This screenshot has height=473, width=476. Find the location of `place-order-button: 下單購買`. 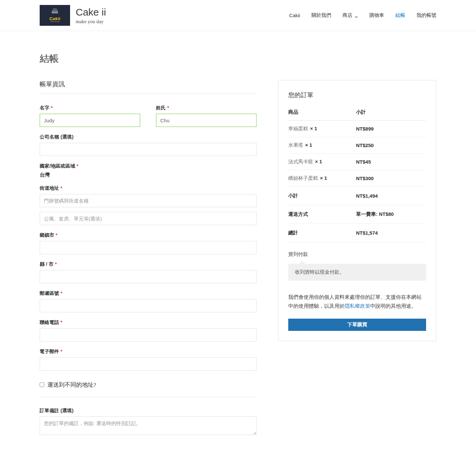

place-order-button: 下單購買 is located at coordinates (357, 325).